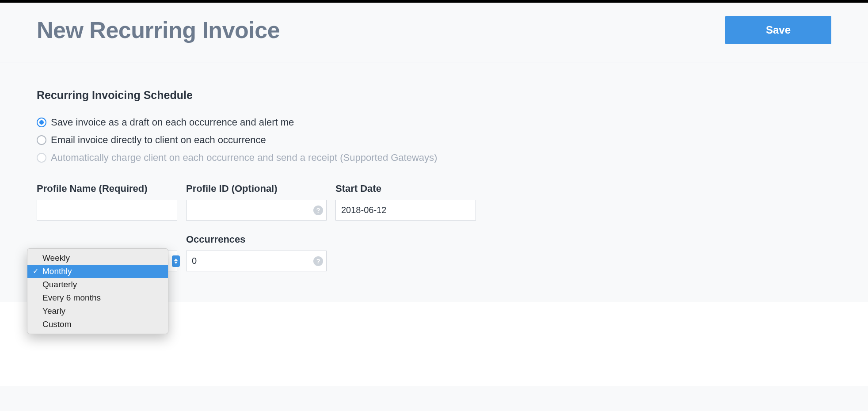  What do you see at coordinates (172, 122) in the screenshot?
I see `radio-label-draft: Save invoice as a draft on each occurren…` at bounding box center [172, 122].